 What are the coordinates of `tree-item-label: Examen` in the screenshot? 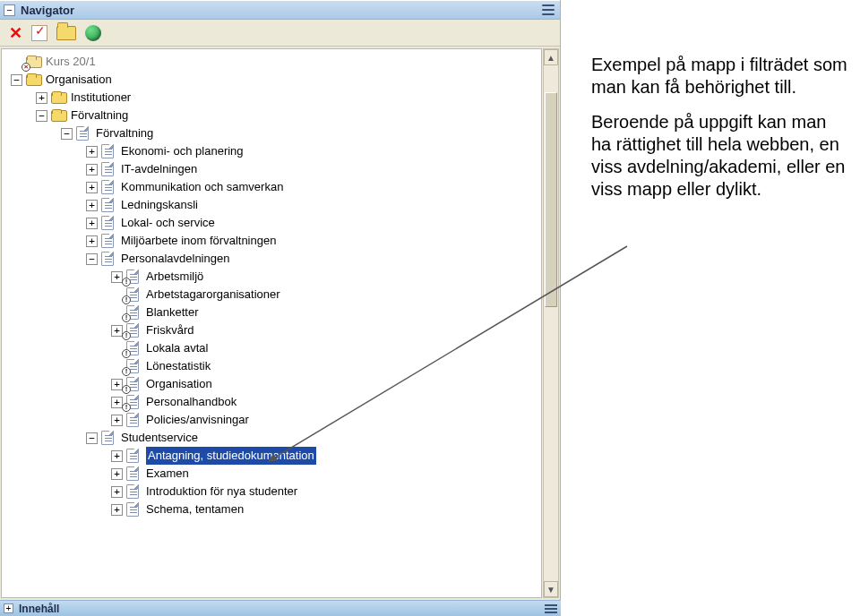 It's located at (168, 474).